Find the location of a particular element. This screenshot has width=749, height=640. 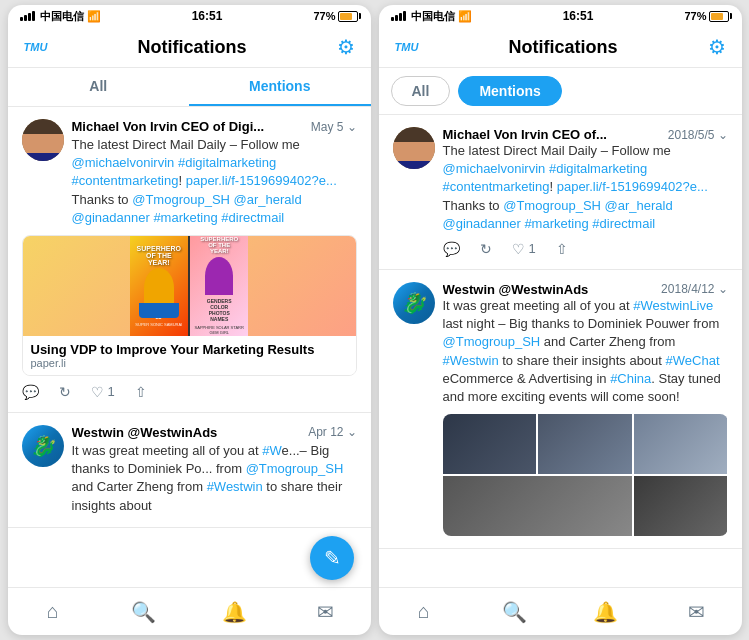

link-r-handle: @michaelvonirvin is located at coordinates (494, 168).